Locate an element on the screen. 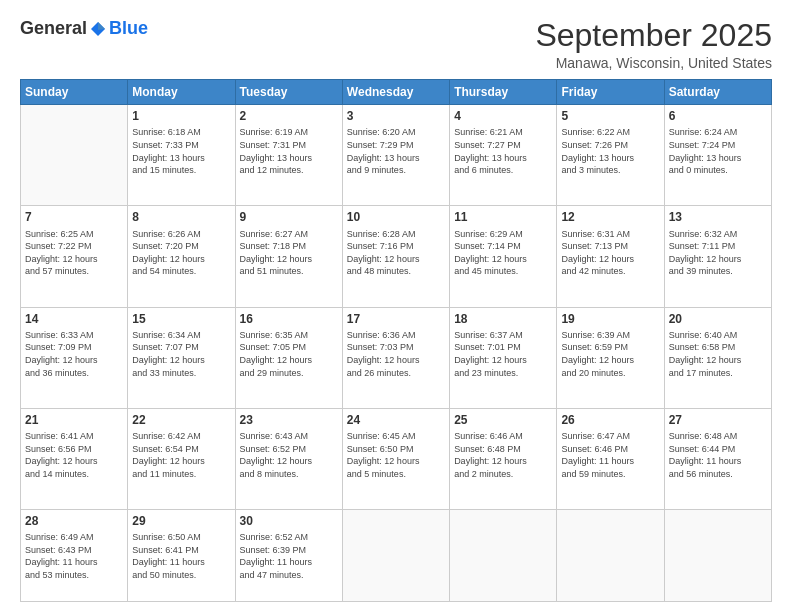 The width and height of the screenshot is (792, 612). day-info: Sunrise: 6:45 AM Sunset: 6:50 PM Dayligh… is located at coordinates (396, 455).